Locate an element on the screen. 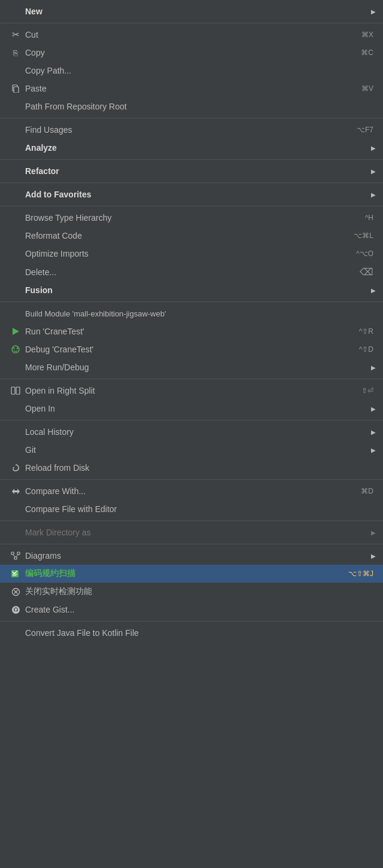  menu-item-browse-hierarchy: Browse Type Hierarchy ^H is located at coordinates (192, 218).